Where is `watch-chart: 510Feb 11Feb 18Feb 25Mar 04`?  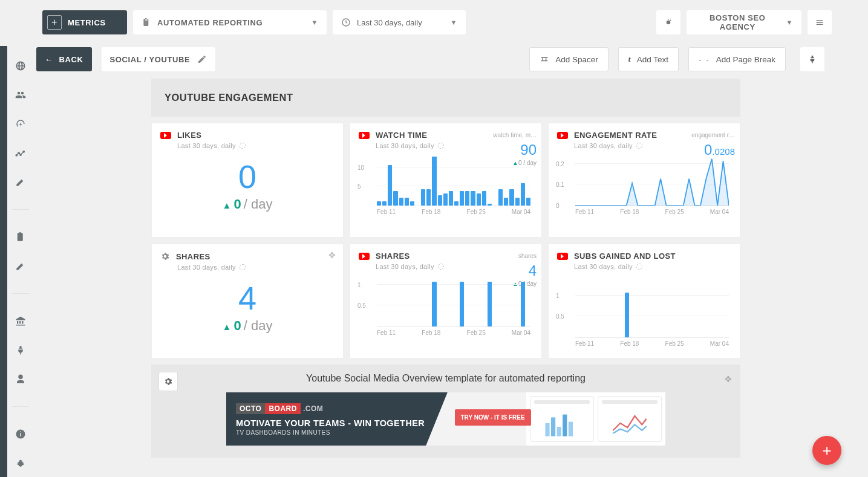
watch-chart: 510Feb 11Feb 18Feb 25Mar 04 is located at coordinates (446, 187).